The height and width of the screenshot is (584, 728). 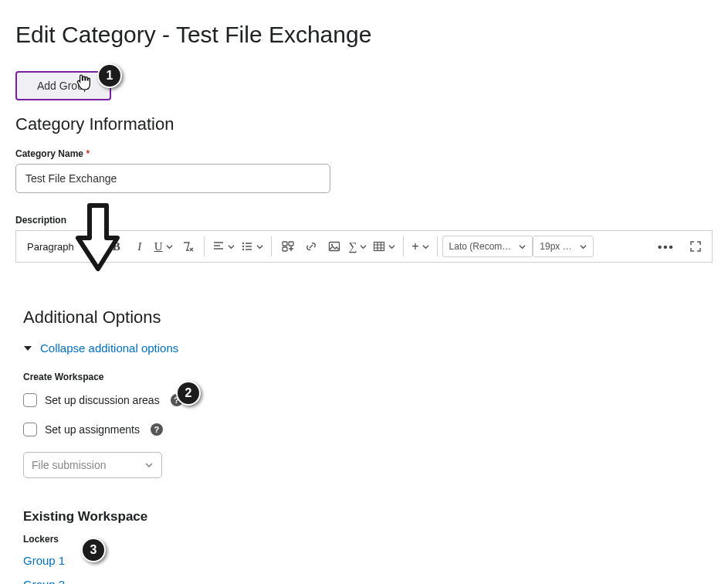 I want to click on discussion-label: Set up discussion areas, so click(x=102, y=400).